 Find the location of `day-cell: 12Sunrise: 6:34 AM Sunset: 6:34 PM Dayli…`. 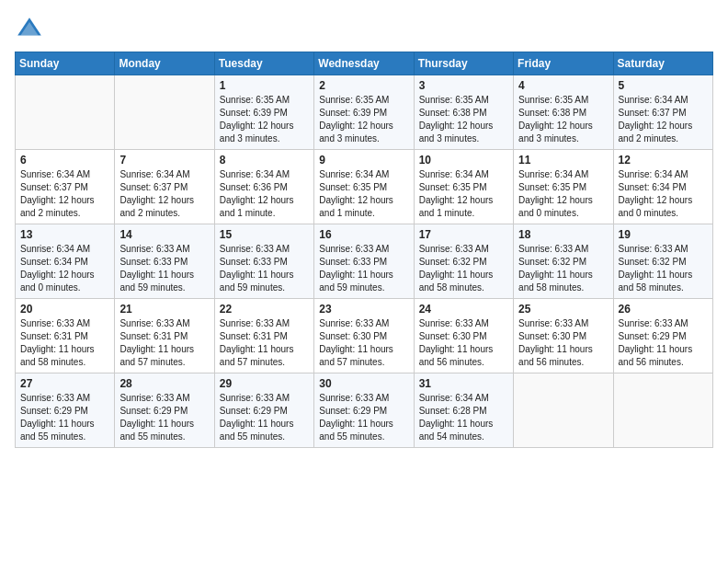

day-cell: 12Sunrise: 6:34 AM Sunset: 6:34 PM Dayli… is located at coordinates (663, 188).